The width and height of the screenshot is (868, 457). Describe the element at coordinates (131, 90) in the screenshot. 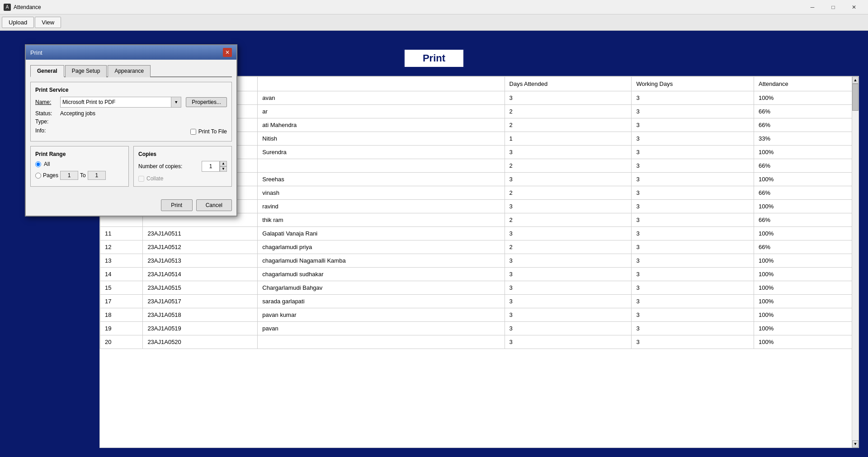

I see `print-service-title: Print Service` at that location.